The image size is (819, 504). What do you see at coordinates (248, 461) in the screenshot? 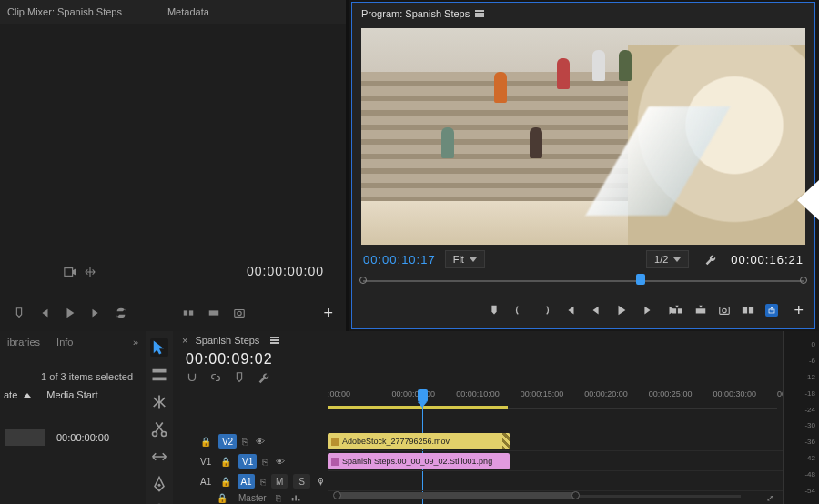
I see `track-toggle-v1: V1` at bounding box center [248, 461].